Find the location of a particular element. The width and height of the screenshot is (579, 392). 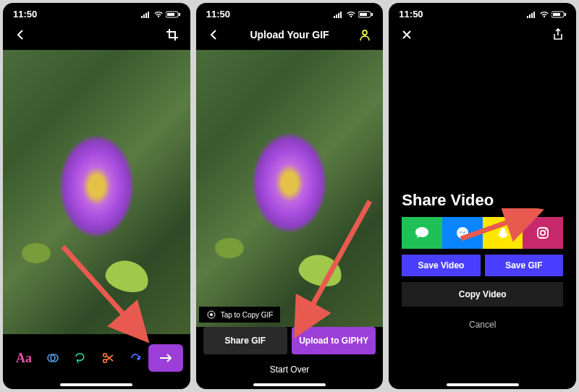

instagram-icon is located at coordinates (543, 233).